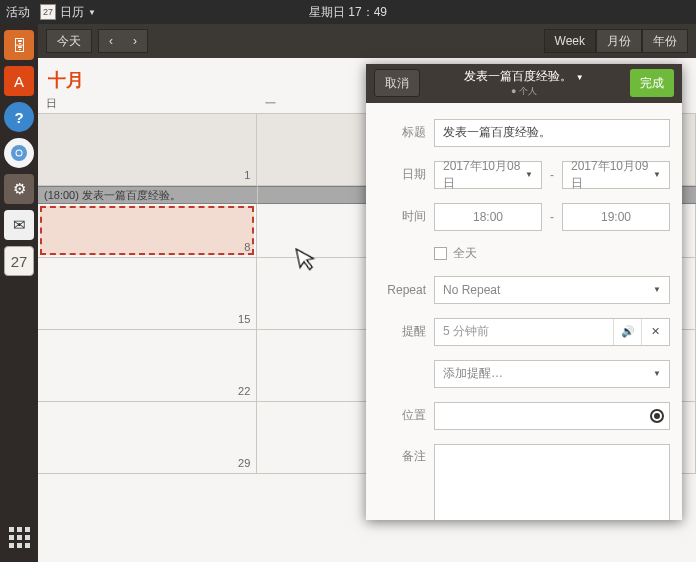 The height and width of the screenshot is (562, 696). I want to click on done-button: 完成, so click(652, 83).